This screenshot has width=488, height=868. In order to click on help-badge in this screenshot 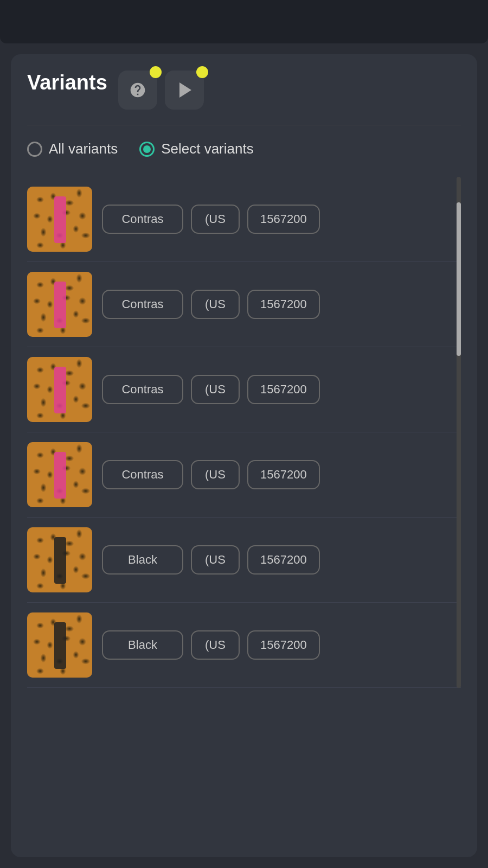, I will do `click(156, 72)`.